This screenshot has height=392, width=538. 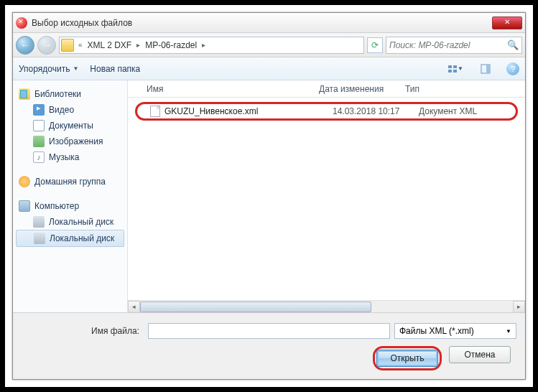 I want to click on breadcrumb-item: XML 2 DXF, so click(x=110, y=45).